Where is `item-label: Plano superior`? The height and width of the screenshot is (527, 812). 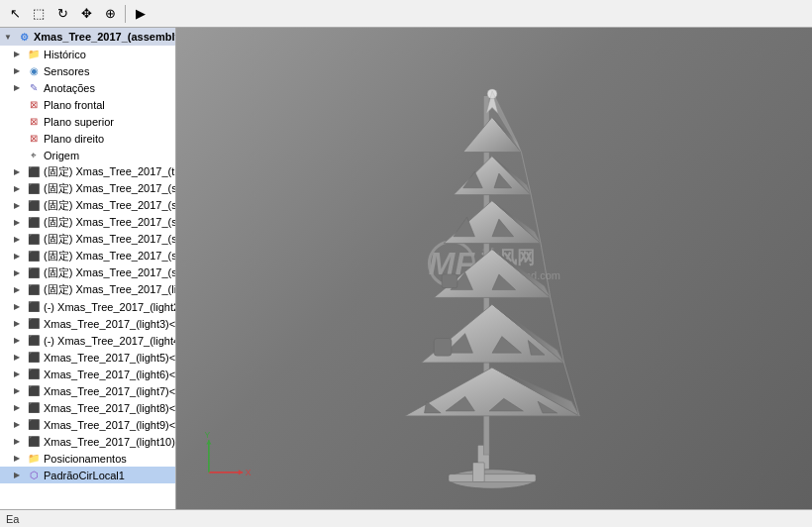
item-label: Plano superior is located at coordinates (79, 122).